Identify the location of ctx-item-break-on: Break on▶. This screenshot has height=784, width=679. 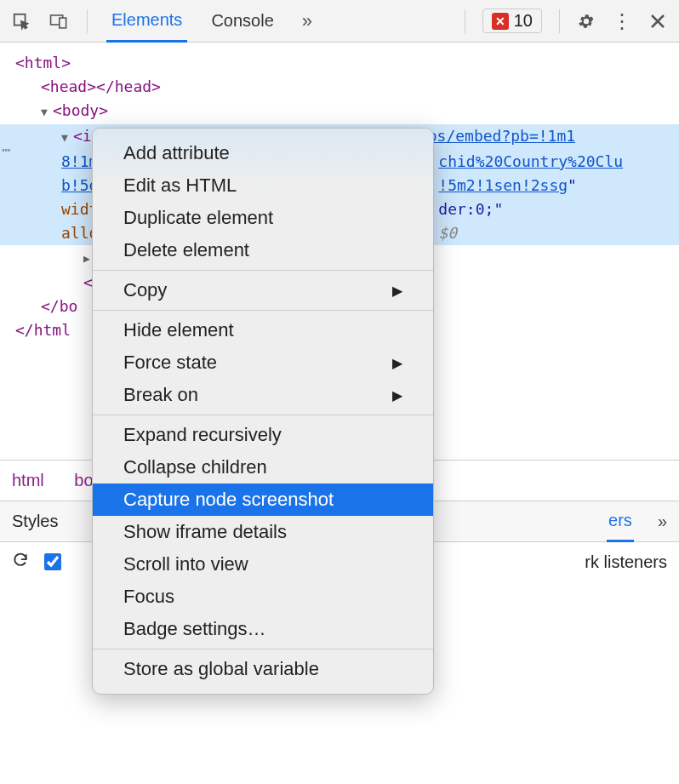
(263, 395).